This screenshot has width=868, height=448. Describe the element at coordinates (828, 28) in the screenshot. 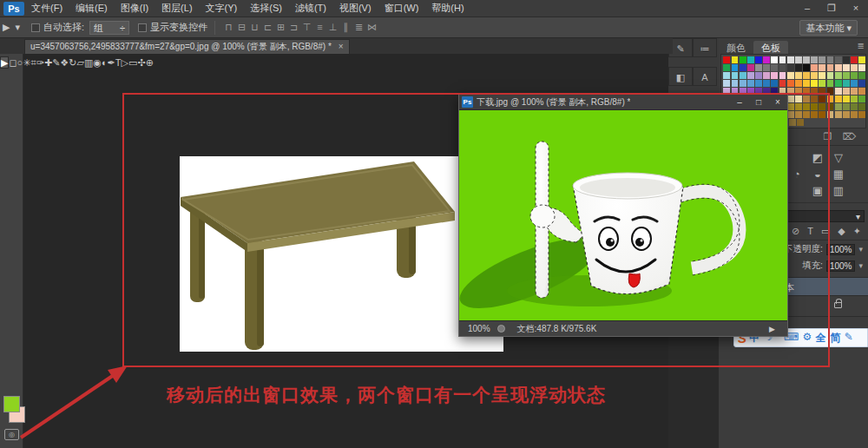

I see `workspace-switcher: 基本功能 ▾` at that location.